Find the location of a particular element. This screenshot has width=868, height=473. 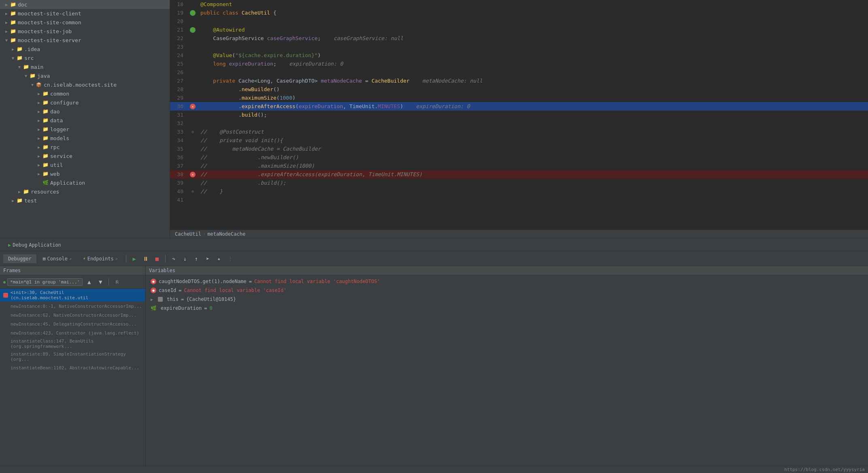

step-into-btn: ↓ is located at coordinates (185, 259).